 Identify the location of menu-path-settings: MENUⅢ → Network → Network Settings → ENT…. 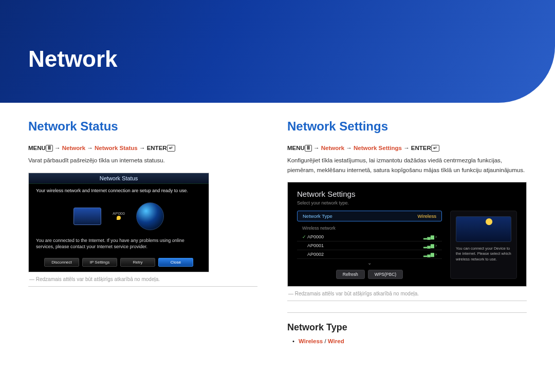
(407, 148).